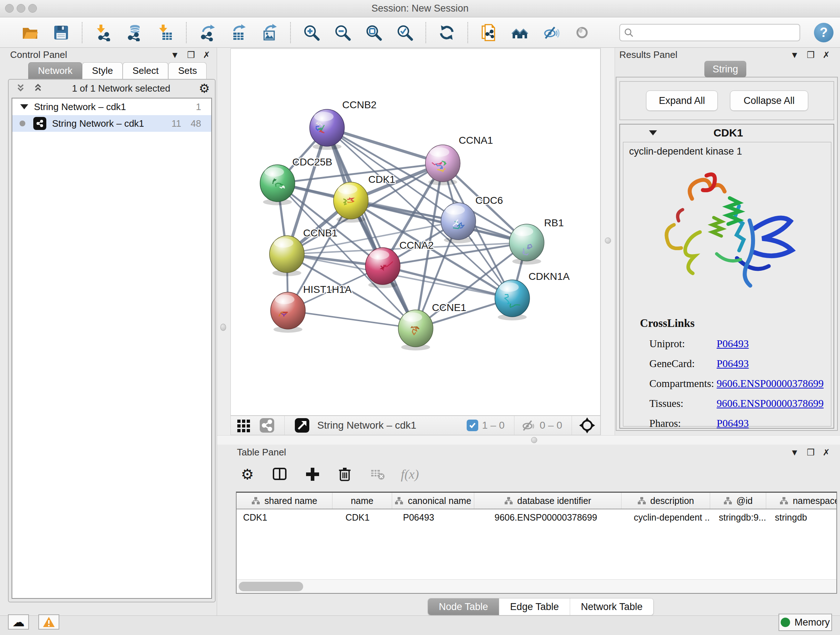  Describe the element at coordinates (736, 364) in the screenshot. I see `crosslink-row: GeneCard: P06493` at that location.